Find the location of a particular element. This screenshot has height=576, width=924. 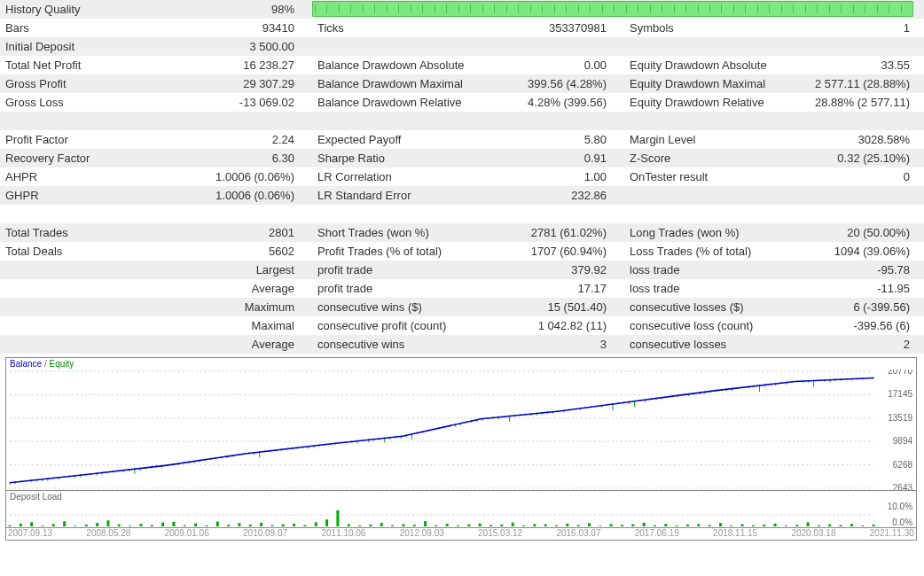

x-tick: 2012.09.03 is located at coordinates (422, 533).